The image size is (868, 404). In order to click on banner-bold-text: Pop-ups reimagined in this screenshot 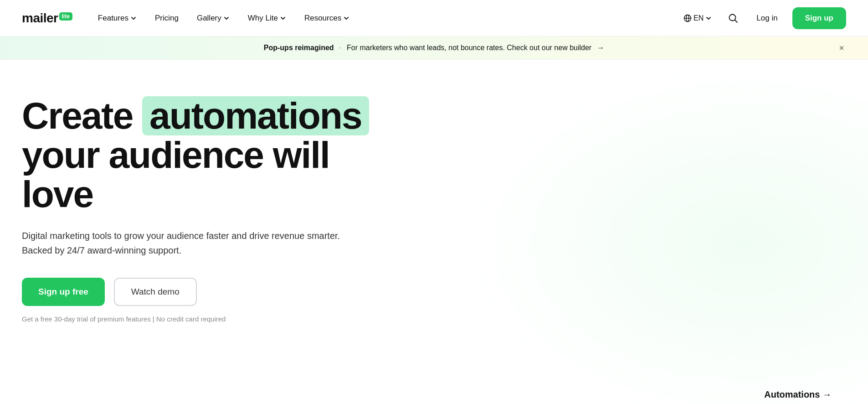, I will do `click(299, 48)`.